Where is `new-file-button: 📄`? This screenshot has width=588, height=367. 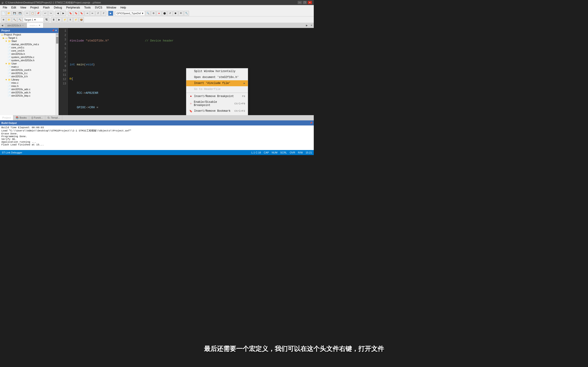 new-file-button: 📄 is located at coordinates (3, 13).